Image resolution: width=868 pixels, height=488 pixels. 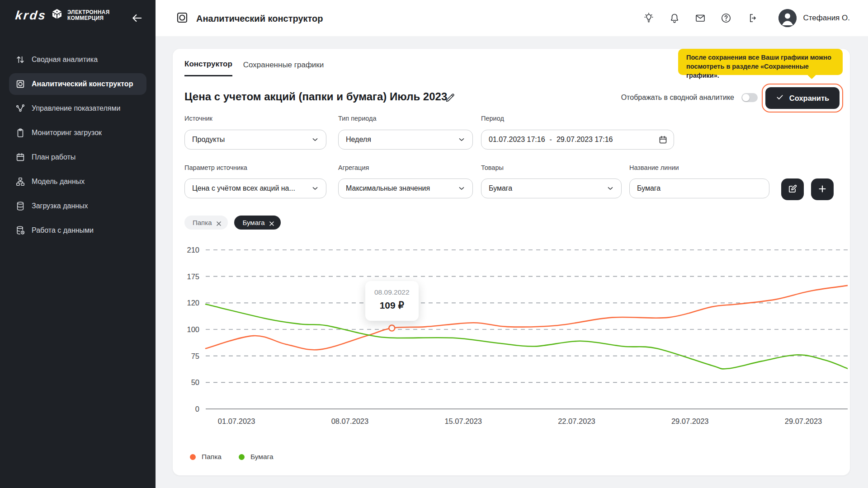 I want to click on legend-label: Папка, so click(x=212, y=457).